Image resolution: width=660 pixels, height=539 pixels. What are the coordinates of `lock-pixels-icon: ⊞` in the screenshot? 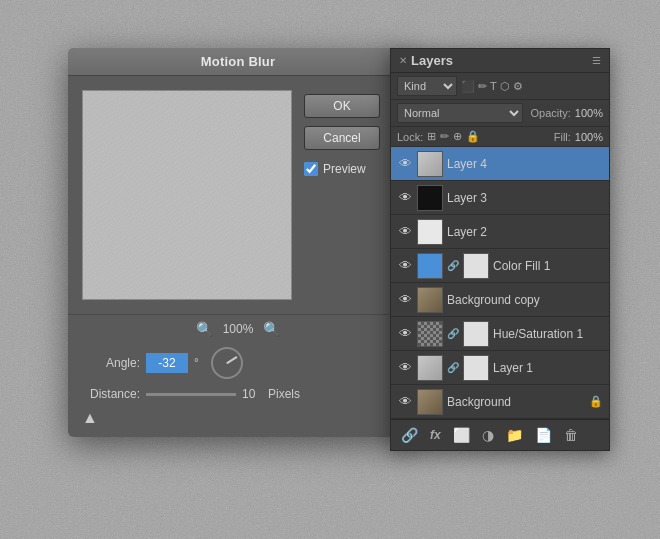 It's located at (432, 136).